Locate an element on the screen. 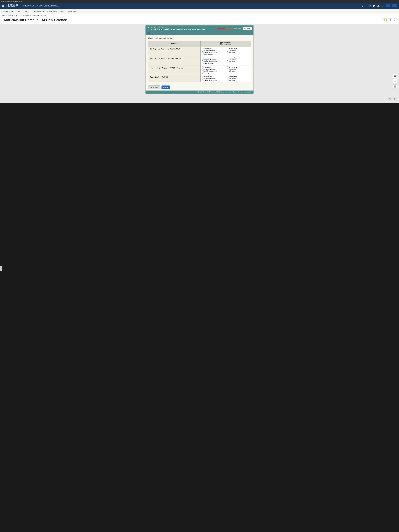 The image size is (399, 532). explanation-button: Explanation is located at coordinates (154, 88).